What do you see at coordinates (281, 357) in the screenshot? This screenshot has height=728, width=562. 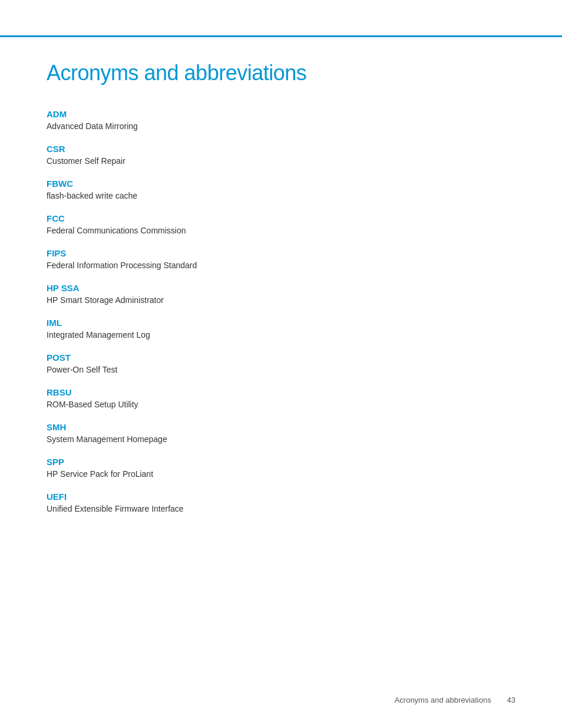 I see `acronym-term: POST` at bounding box center [281, 357].